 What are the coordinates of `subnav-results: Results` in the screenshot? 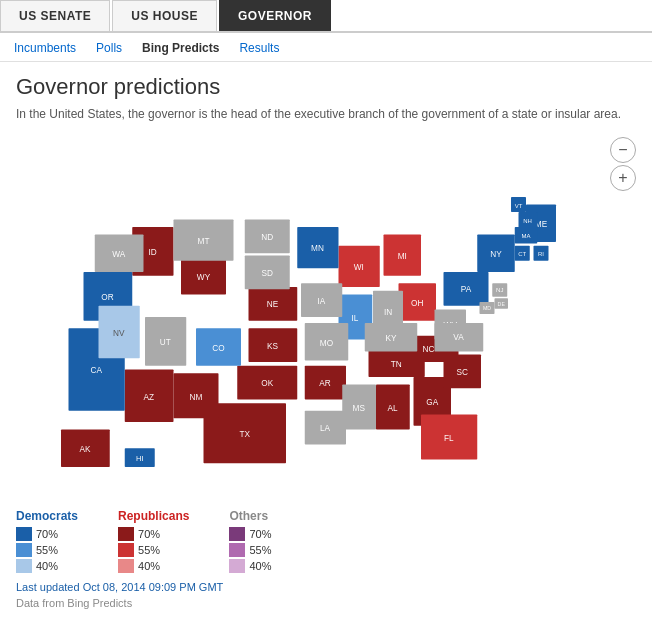 It's located at (259, 48).